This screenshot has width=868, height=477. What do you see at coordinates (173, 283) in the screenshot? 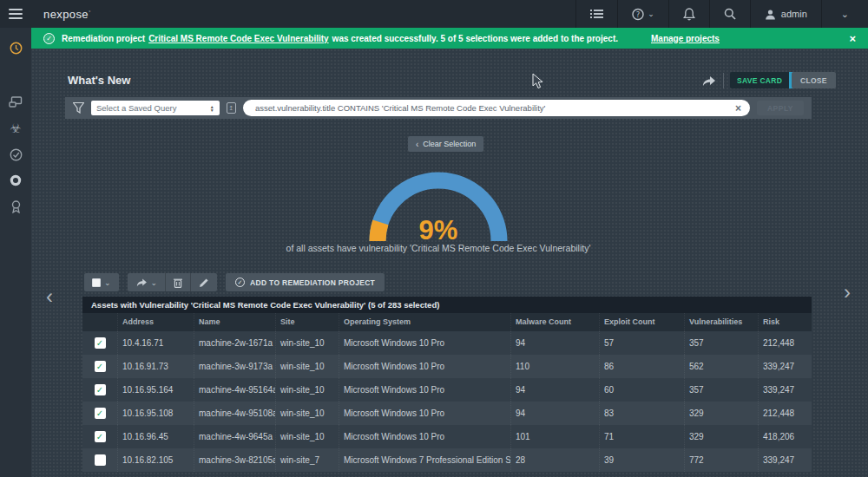
I see `row-actions-group: ⌄` at bounding box center [173, 283].